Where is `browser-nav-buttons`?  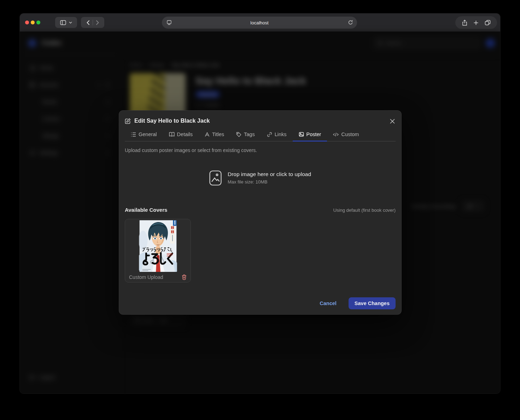
browser-nav-buttons is located at coordinates (93, 23).